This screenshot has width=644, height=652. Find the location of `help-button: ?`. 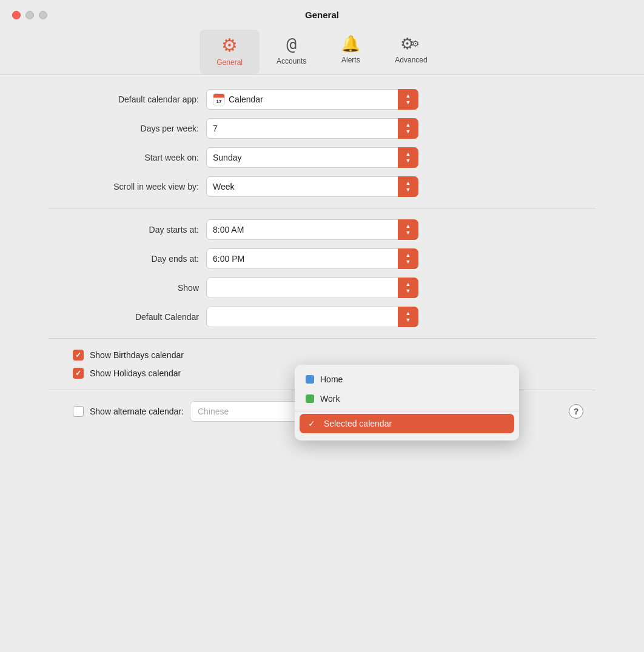

help-button: ? is located at coordinates (576, 411).